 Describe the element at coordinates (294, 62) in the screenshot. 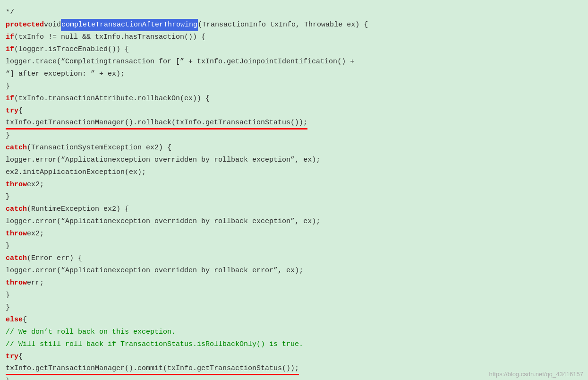

I see `code-line: logger.trace(“Completing transaction for…` at that location.